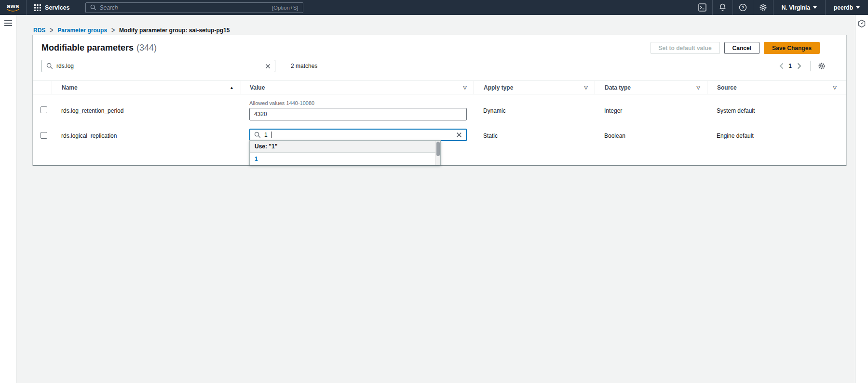 Image resolution: width=868 pixels, height=383 pixels. Describe the element at coordinates (345, 153) in the screenshot. I see `value-suggestion-dropdown: Use: "1" 1` at that location.